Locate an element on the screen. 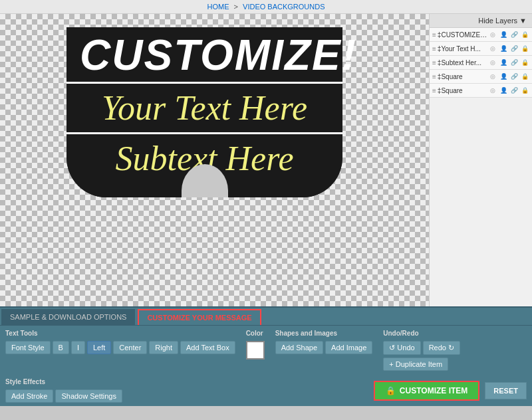 The image size is (532, 420). layer-name-2: ‡Subtext Her... is located at coordinates (463, 62).